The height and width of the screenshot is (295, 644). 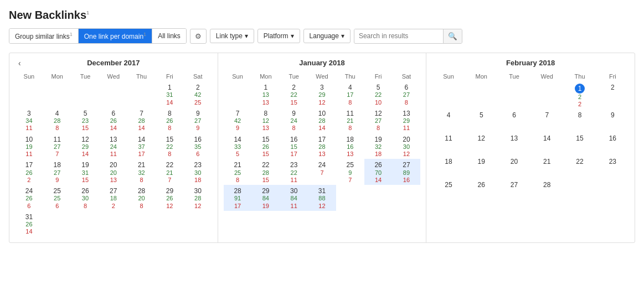 I want to click on table-row: 18279, so click(x=58, y=172).